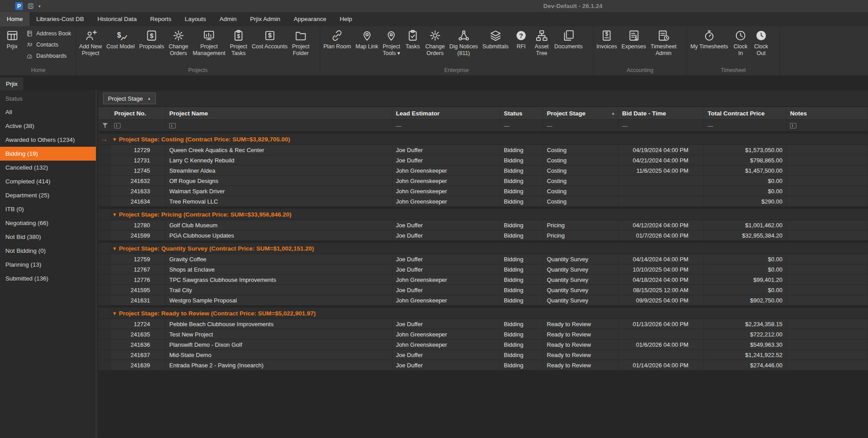  What do you see at coordinates (495, 42) in the screenshot?
I see `ribbon-button: Submittals` at bounding box center [495, 42].